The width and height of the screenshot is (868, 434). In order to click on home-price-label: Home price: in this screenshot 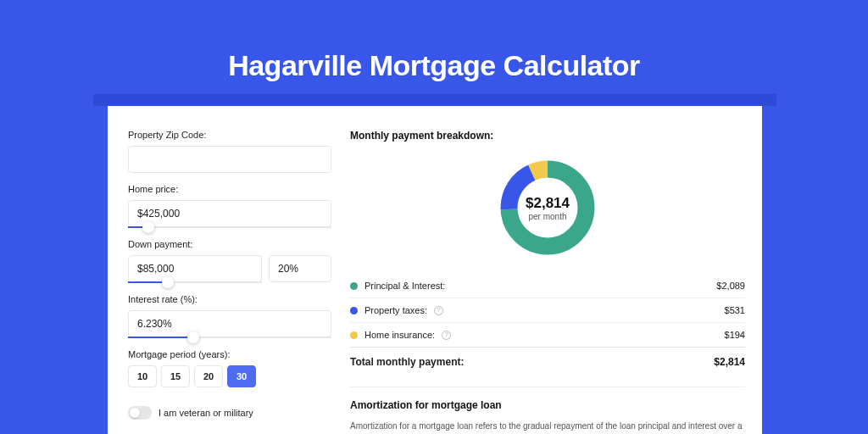, I will do `click(230, 189)`.